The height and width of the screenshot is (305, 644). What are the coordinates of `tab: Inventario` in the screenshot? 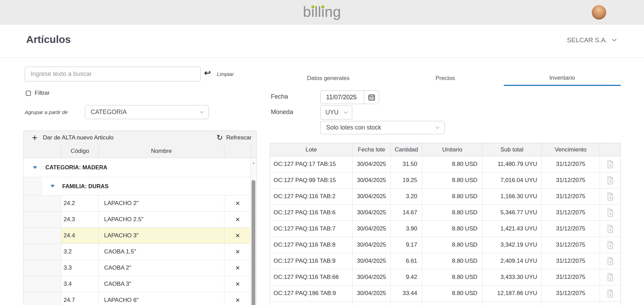 It's located at (562, 78).